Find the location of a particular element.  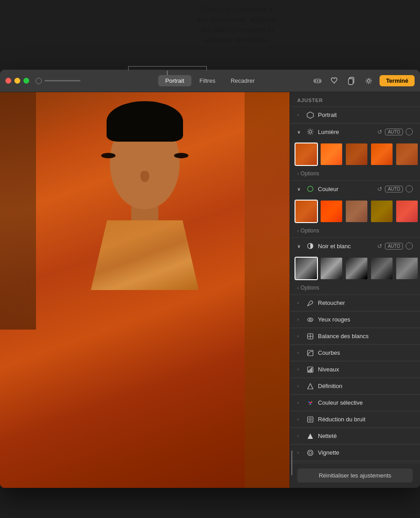

noise-icon is located at coordinates (310, 420).